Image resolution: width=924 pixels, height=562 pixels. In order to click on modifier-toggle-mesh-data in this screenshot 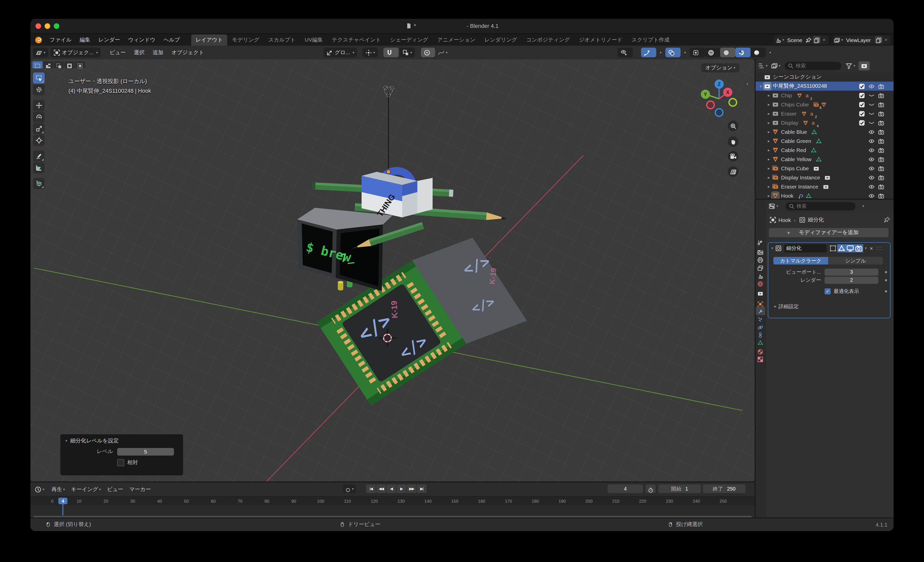, I will do `click(842, 248)`.